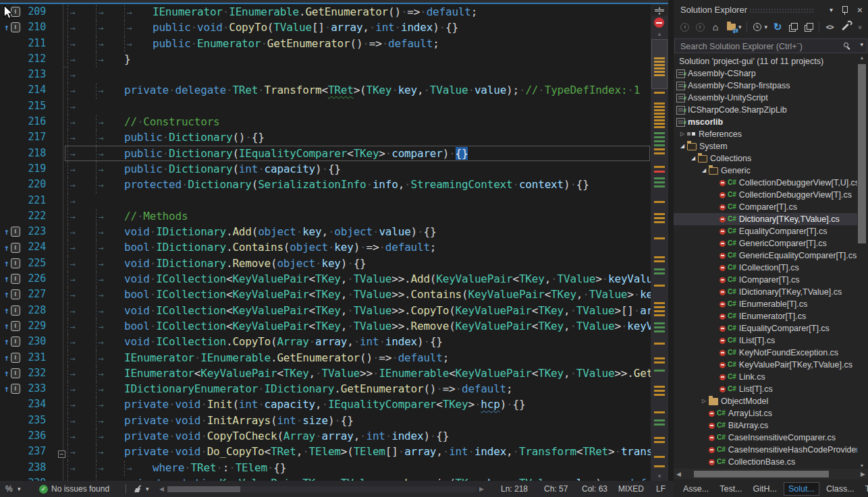  What do you see at coordinates (334, 357) in the screenshot?
I see `code-line: ↑I231→→IEnumerator·IEnumerable.GetEnumer…` at bounding box center [334, 357].